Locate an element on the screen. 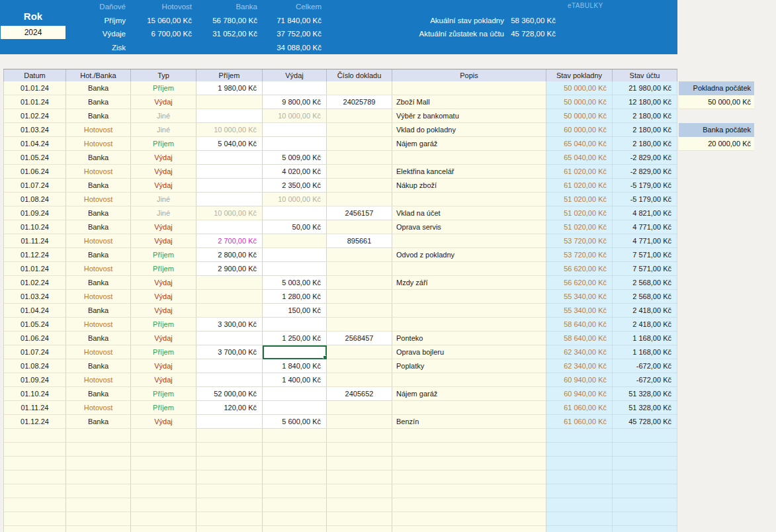 The height and width of the screenshot is (532, 776). cell-stav-pokladny: 53 720,00 Kč is located at coordinates (580, 241).